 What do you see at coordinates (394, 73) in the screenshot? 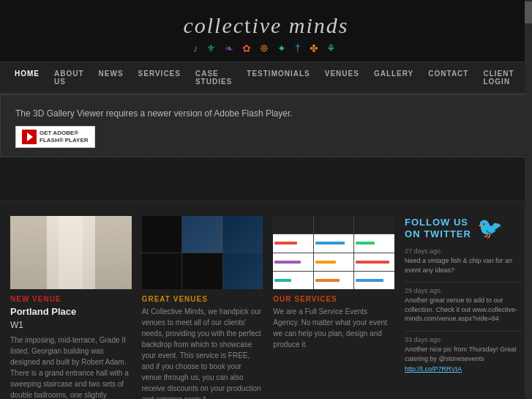
I see `nav-gallery-link: GALLERY` at bounding box center [394, 73].